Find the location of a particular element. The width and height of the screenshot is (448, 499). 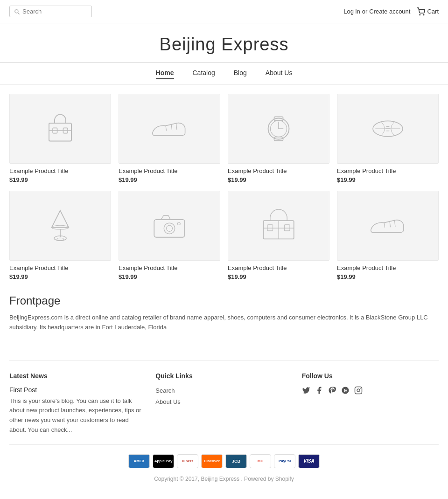

payment-paypal: PayPal is located at coordinates (285, 461).